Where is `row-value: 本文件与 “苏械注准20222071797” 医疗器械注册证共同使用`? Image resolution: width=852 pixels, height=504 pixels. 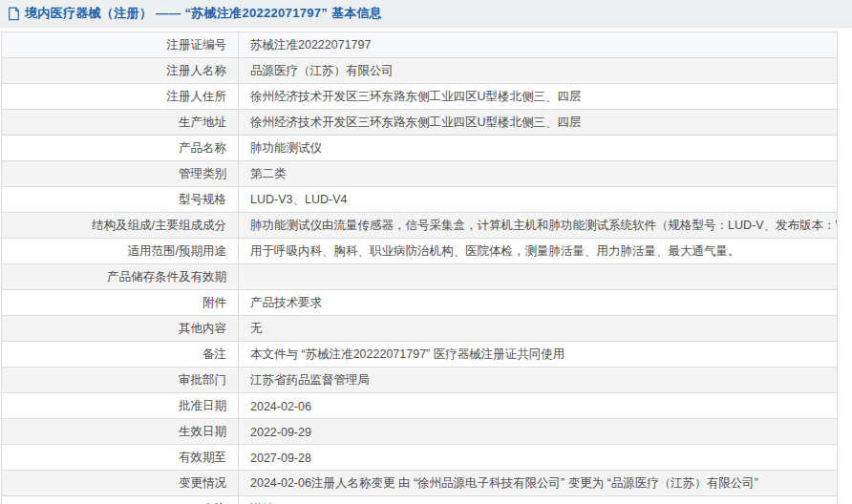 row-value: 本文件与 “苏械注准20222071797” 医疗器械注册证共同使用 is located at coordinates (539, 355).